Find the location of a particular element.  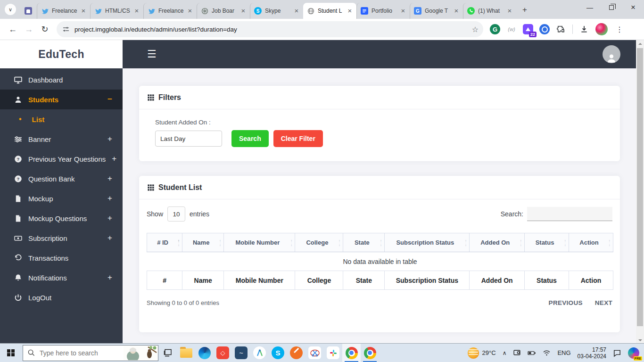

column-header-subscription: Subscription Status↑↓ is located at coordinates (427, 243).